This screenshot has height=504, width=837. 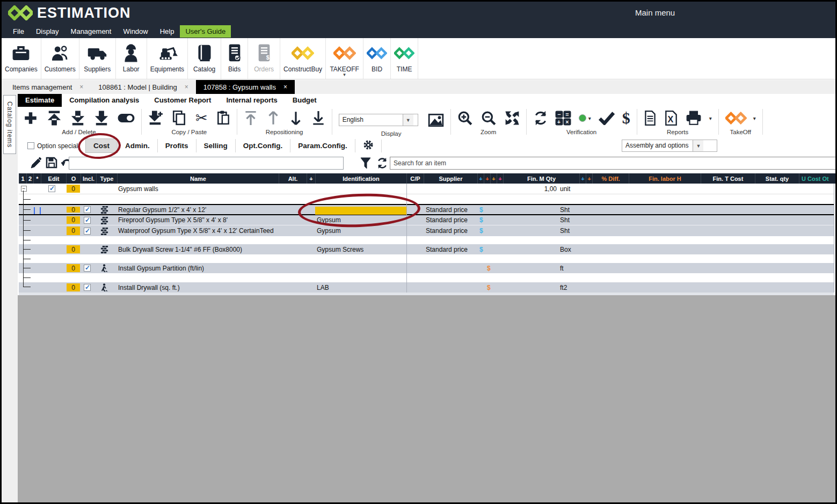 I want to click on menu-display: Display, so click(x=47, y=31).